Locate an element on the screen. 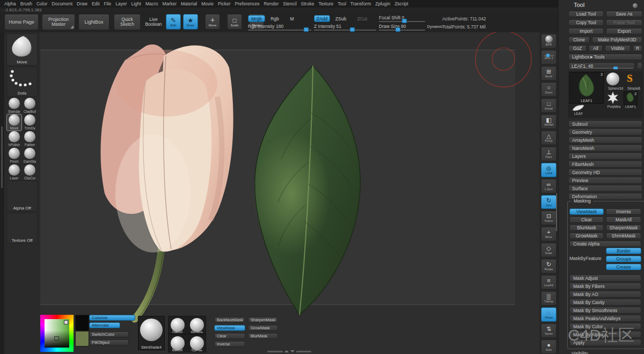 Image resolution: width=644 pixels, height=354 pixels. mask-list-button: Mask Adjust is located at coordinates (605, 278).